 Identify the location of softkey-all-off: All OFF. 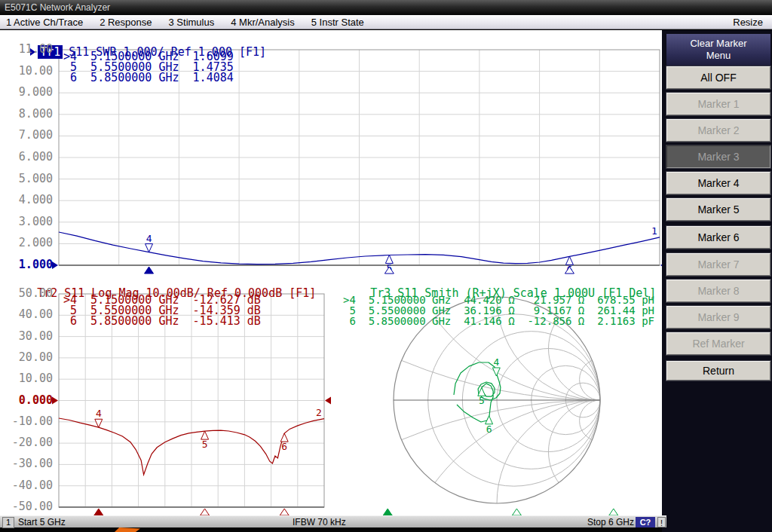
(718, 78).